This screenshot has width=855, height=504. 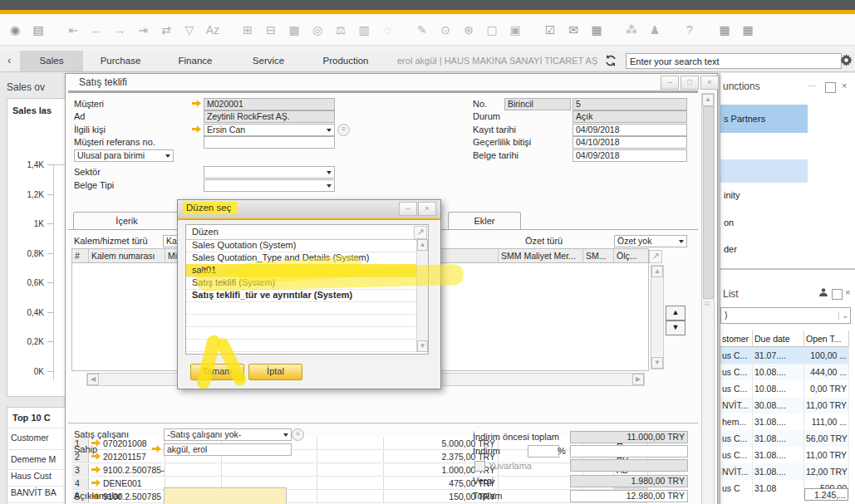 What do you see at coordinates (294, 30) in the screenshot?
I see `payment-means-icon: ▦` at bounding box center [294, 30].